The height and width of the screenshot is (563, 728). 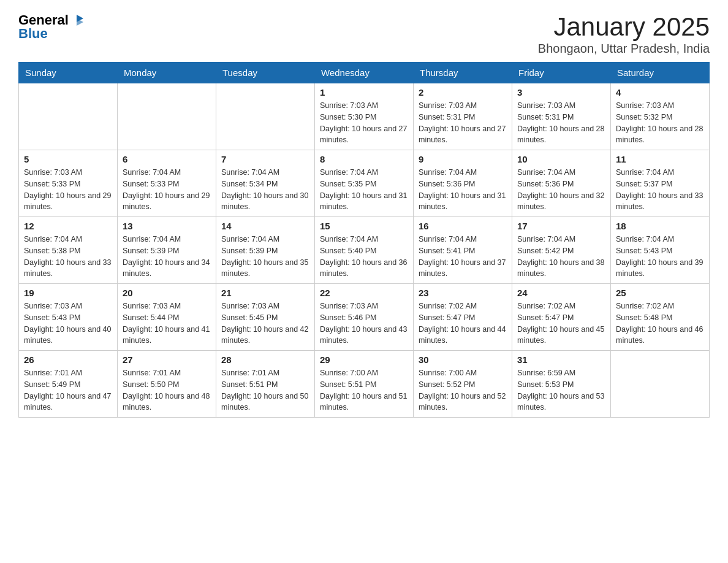 What do you see at coordinates (661, 117) in the screenshot?
I see `calendar-cell: 4Sunrise: 7:03 AM Sunset: 5:32 PM Daylig…` at bounding box center [661, 117].